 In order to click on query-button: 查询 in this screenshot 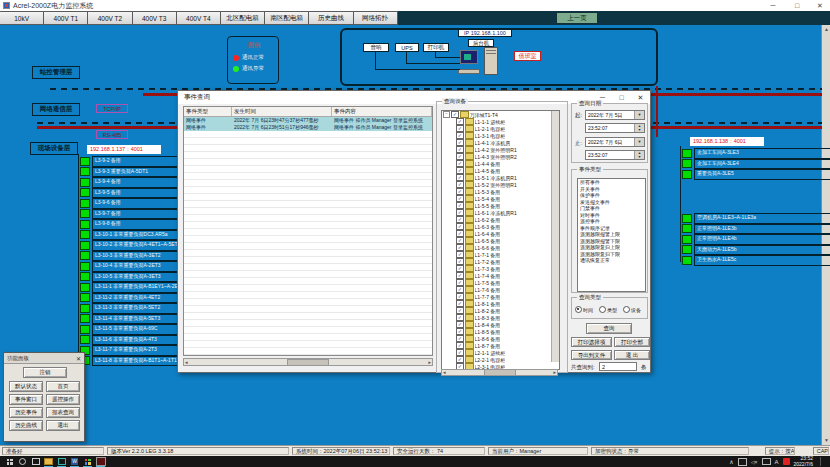, I will do `click(609, 328)`.